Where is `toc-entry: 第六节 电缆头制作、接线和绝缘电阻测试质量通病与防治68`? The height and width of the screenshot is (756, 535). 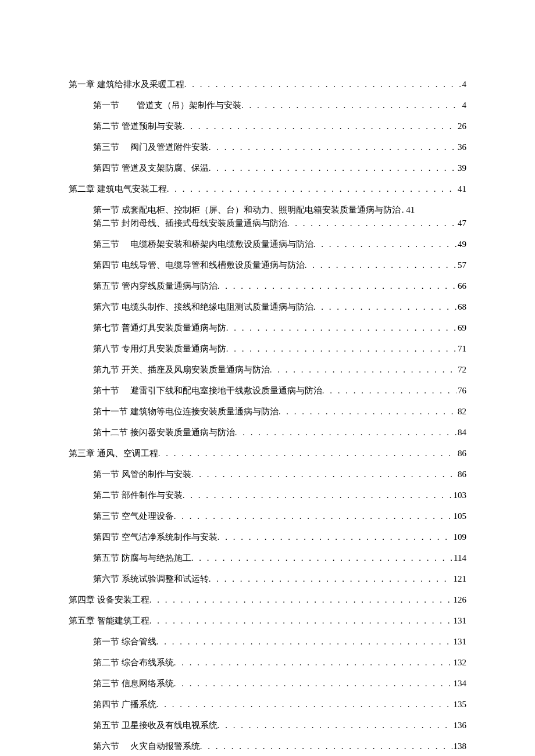
toc-entry: 第六节 电缆头制作、接线和绝缘电阻测试质量通病与防治68 is located at coordinates (280, 307).